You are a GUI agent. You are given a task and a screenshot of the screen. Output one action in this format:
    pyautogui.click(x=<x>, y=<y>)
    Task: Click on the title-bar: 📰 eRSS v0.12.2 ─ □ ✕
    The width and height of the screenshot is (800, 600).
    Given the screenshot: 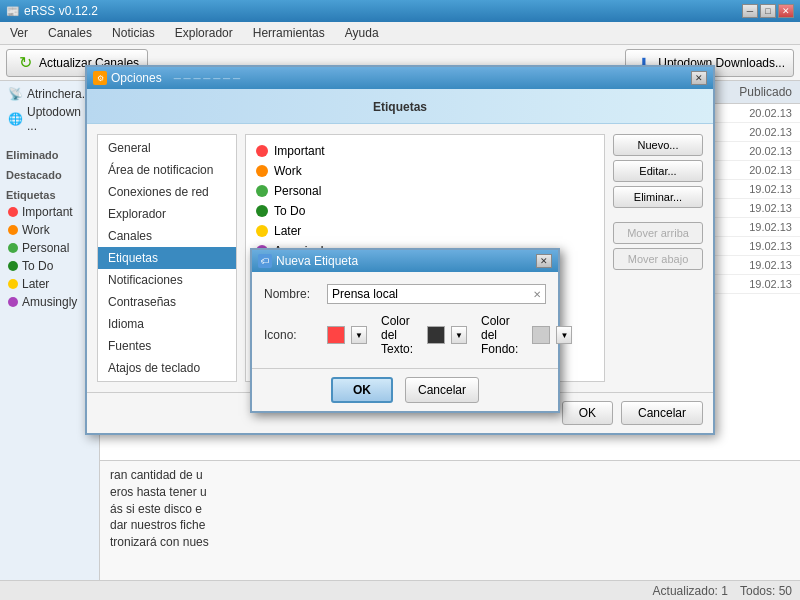 What is the action you would take?
    pyautogui.click(x=400, y=11)
    